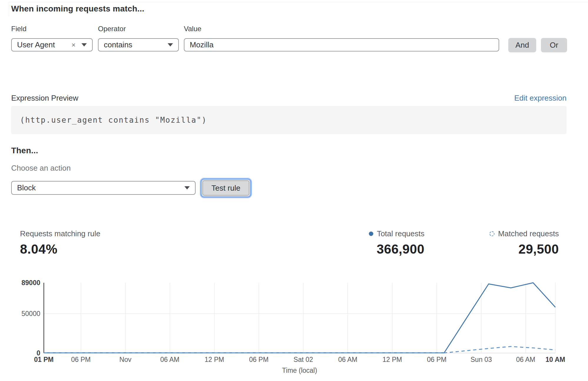  I want to click on choose-action-label: Choose an action, so click(41, 168).